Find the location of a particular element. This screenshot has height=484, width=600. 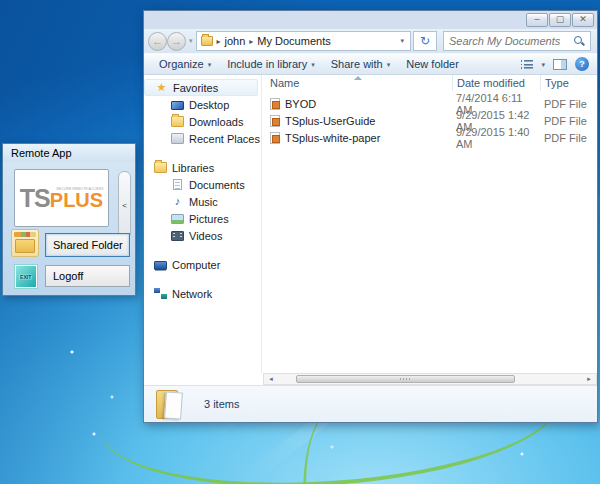

remote-app-title: Remote App is located at coordinates (42, 153).